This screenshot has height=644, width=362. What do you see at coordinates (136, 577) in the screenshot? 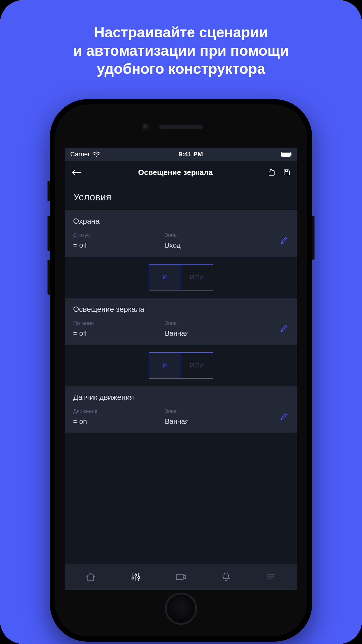
I see `tab-sliders` at bounding box center [136, 577].